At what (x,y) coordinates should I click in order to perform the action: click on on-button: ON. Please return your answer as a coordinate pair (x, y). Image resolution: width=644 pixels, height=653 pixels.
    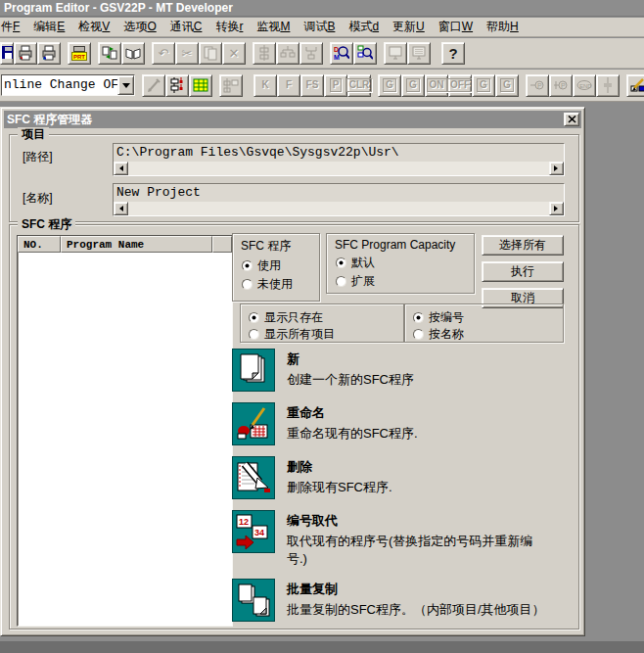
    Looking at the image, I should click on (437, 86).